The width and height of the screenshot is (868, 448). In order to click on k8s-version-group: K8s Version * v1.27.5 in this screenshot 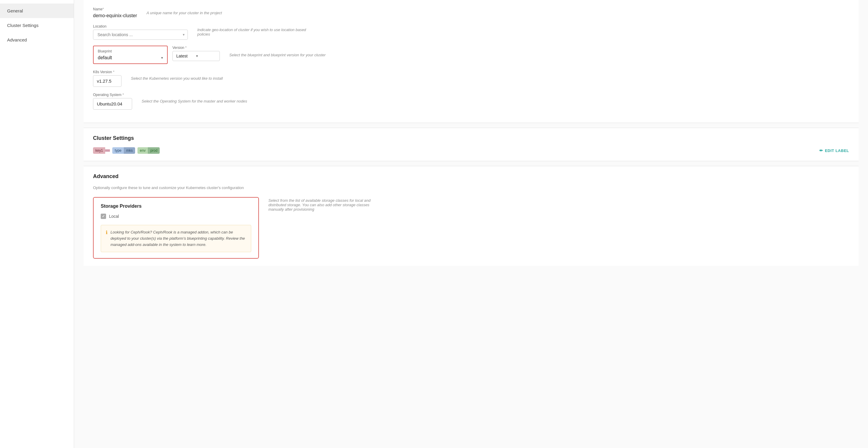, I will do `click(107, 78)`.